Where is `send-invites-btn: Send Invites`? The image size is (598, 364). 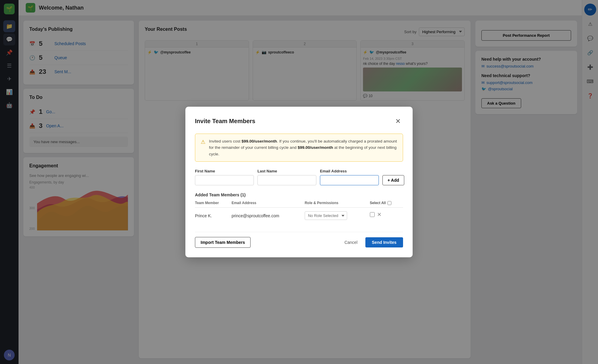
send-invites-btn: Send Invites is located at coordinates (384, 242).